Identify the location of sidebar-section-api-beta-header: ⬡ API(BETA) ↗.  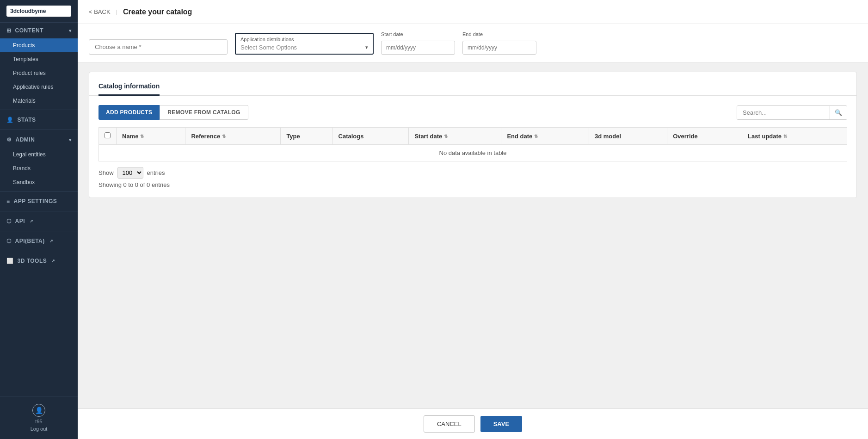
(39, 241).